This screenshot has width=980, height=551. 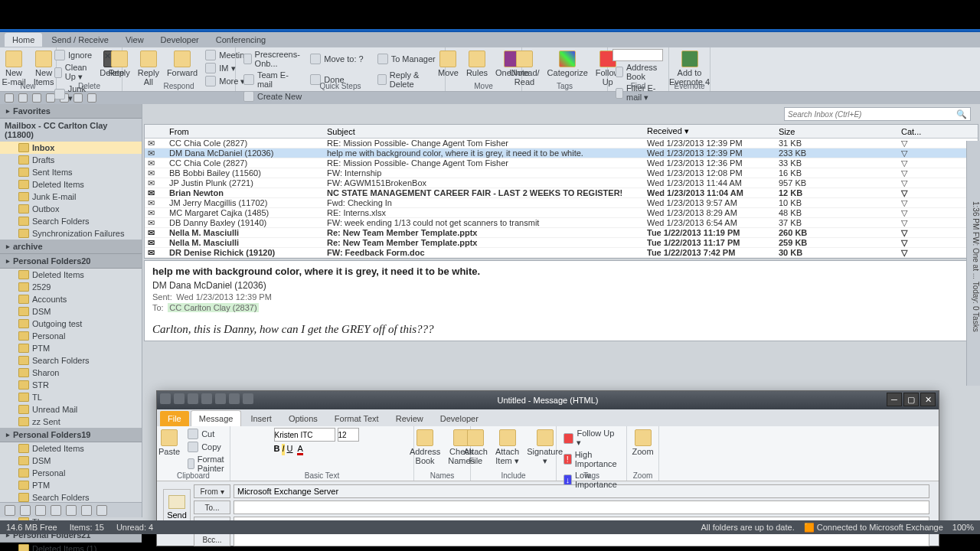 I want to click on nav-archive: archive, so click(x=70, y=246).